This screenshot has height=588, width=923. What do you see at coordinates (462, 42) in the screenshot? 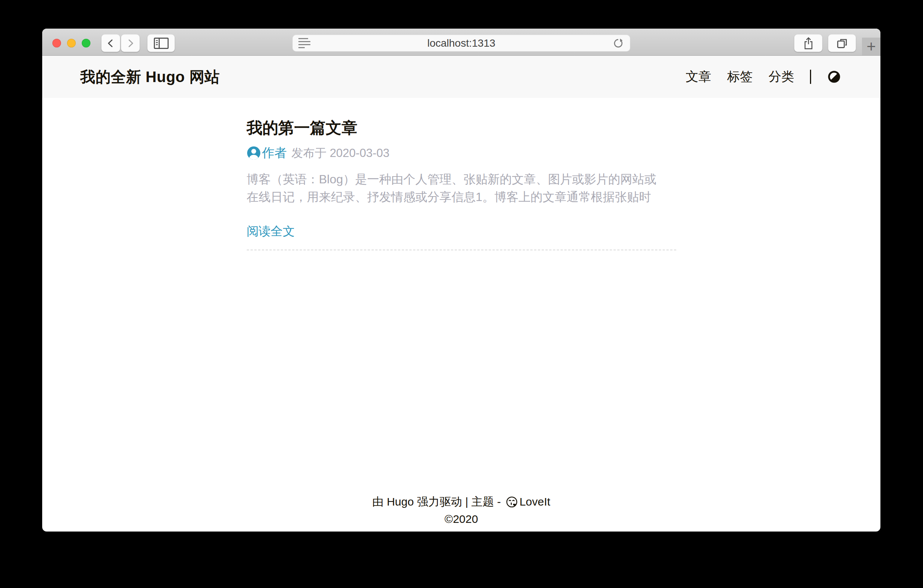
I see `browser-toolbar: localhost:1313 +` at bounding box center [462, 42].